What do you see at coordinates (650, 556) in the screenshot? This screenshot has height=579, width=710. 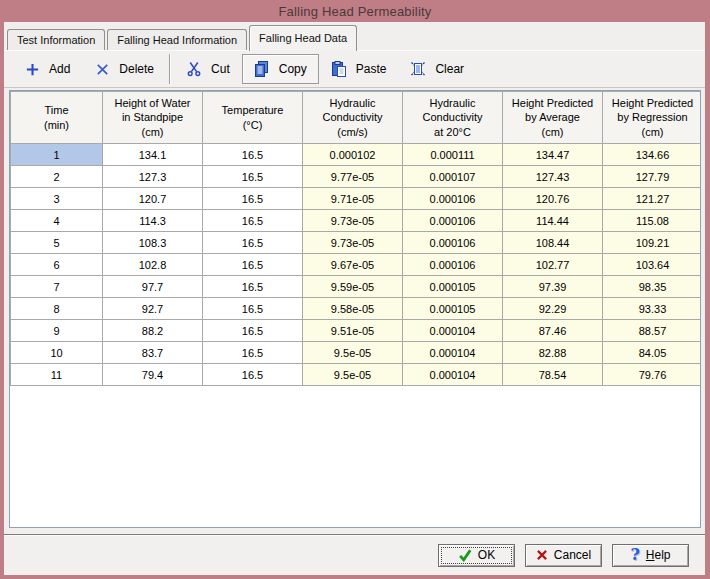 I see `help-button: ? Help` at bounding box center [650, 556].